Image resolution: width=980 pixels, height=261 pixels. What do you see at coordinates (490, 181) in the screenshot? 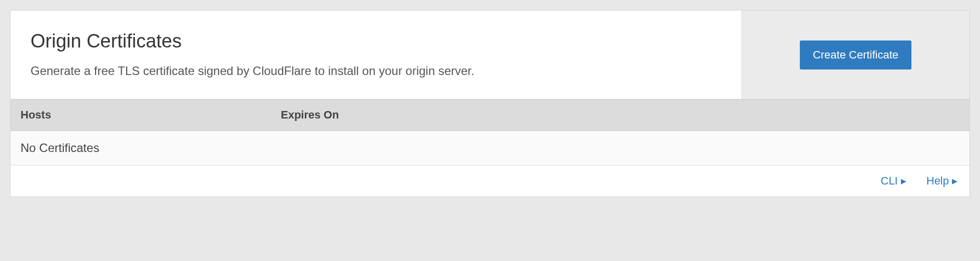
I see `card-footer: CLI ▶ Help ▶` at bounding box center [490, 181].